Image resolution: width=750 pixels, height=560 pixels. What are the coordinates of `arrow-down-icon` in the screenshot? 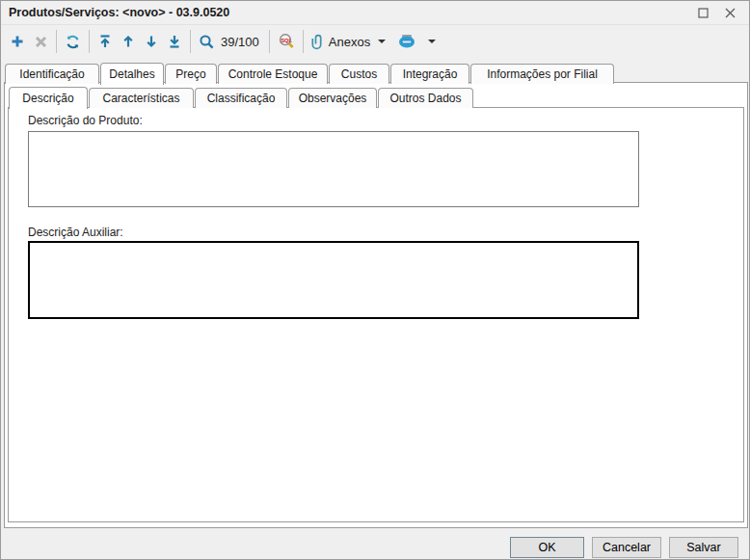 It's located at (151, 41).